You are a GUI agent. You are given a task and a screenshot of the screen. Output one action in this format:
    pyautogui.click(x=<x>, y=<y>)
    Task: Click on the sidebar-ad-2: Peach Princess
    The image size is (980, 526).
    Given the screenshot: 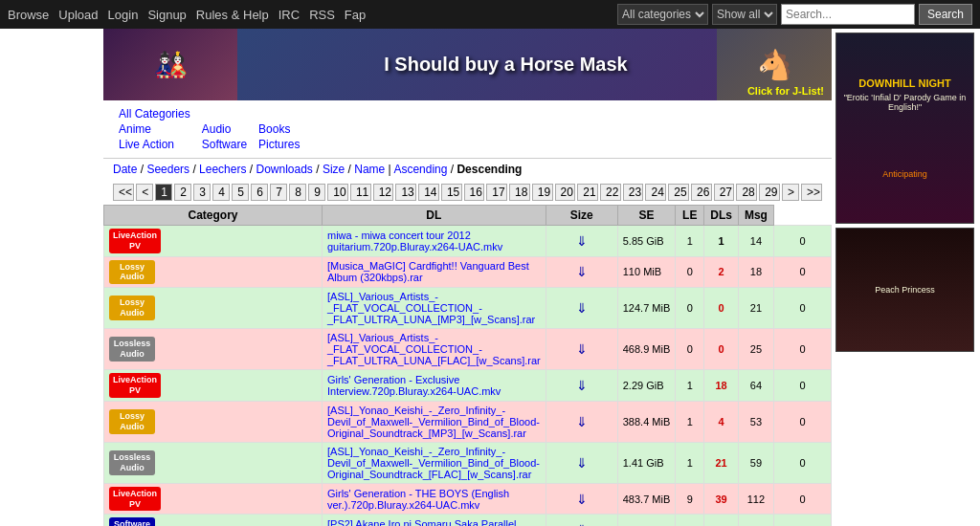 What is the action you would take?
    pyautogui.click(x=905, y=290)
    